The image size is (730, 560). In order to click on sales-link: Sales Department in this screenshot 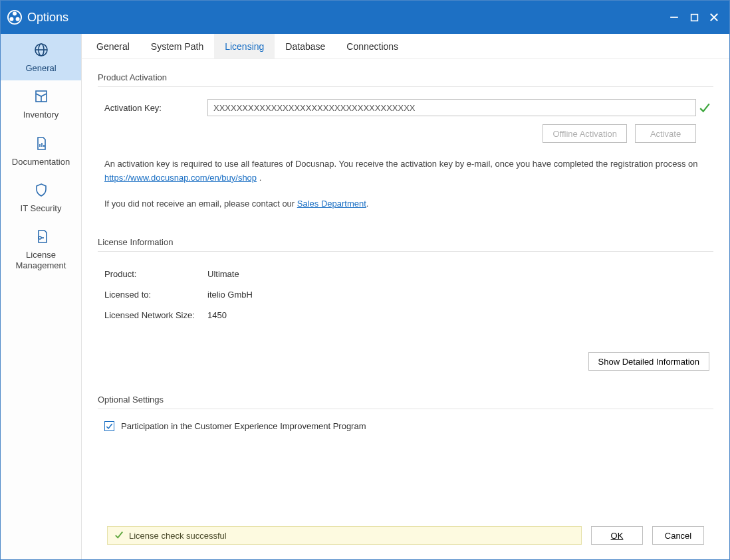, I will do `click(332, 203)`.